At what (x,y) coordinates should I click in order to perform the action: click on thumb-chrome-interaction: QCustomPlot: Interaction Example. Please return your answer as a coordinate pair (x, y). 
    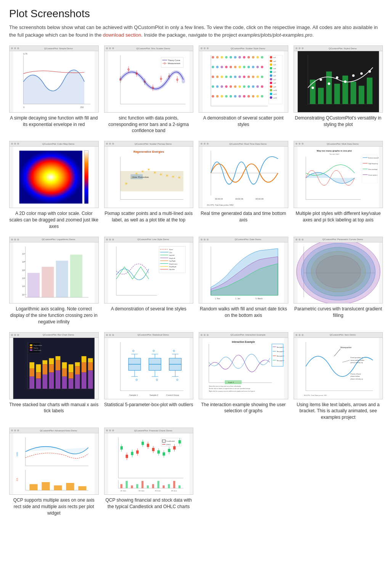
    Looking at the image, I should click on (243, 335).